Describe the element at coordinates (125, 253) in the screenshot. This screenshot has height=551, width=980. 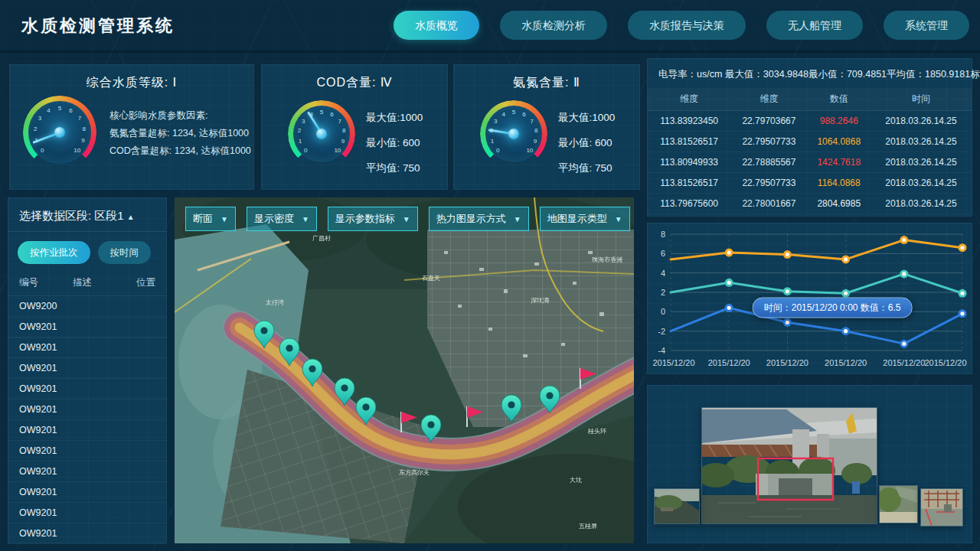
I see `by-time-button: 按时间` at that location.